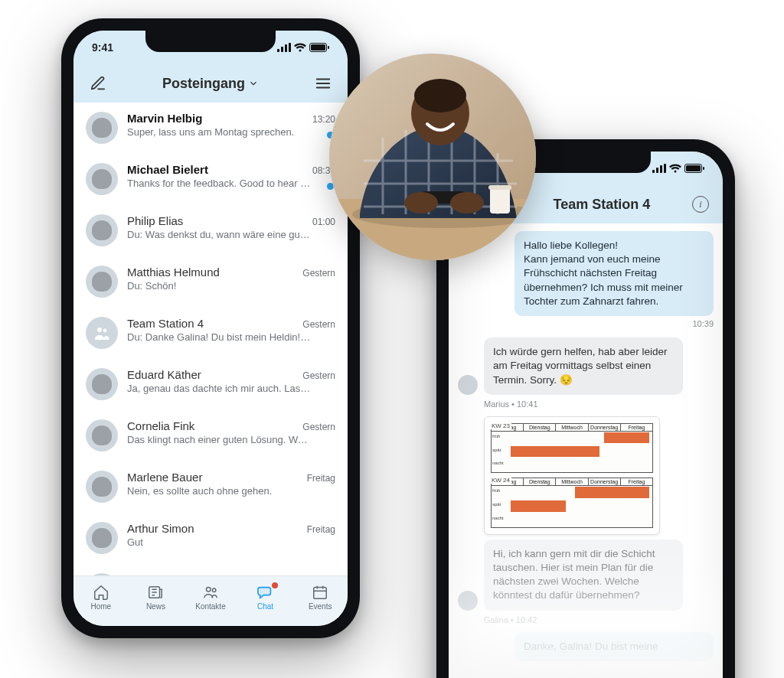  What do you see at coordinates (211, 282) in the screenshot?
I see `chat-item: Matthias HelmundGestern Du: Schön!` at bounding box center [211, 282].